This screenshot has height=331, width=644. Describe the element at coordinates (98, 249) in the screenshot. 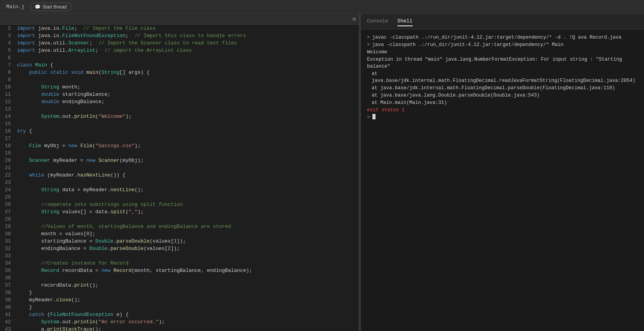

I see `token-type: Double` at that location.